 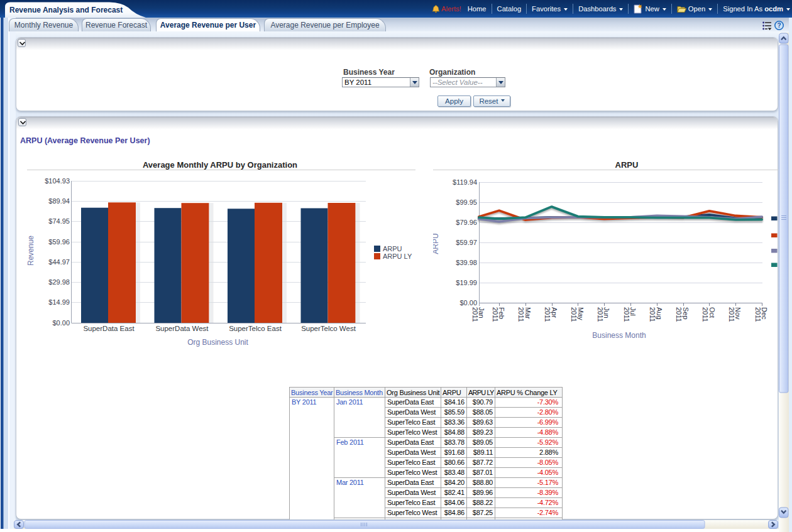 I want to click on svg-text: $104.93, so click(x=57, y=181).